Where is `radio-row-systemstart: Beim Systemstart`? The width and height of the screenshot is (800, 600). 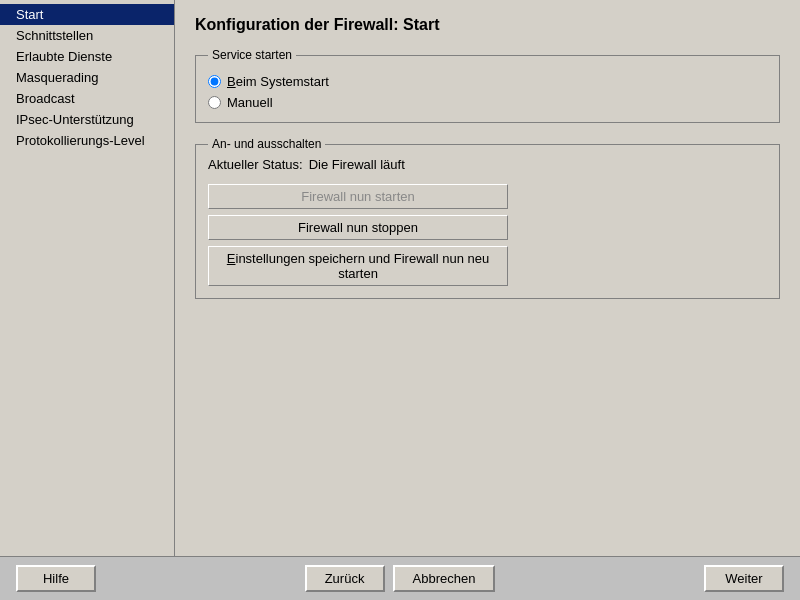
radio-row-systemstart: Beim Systemstart is located at coordinates (488, 82).